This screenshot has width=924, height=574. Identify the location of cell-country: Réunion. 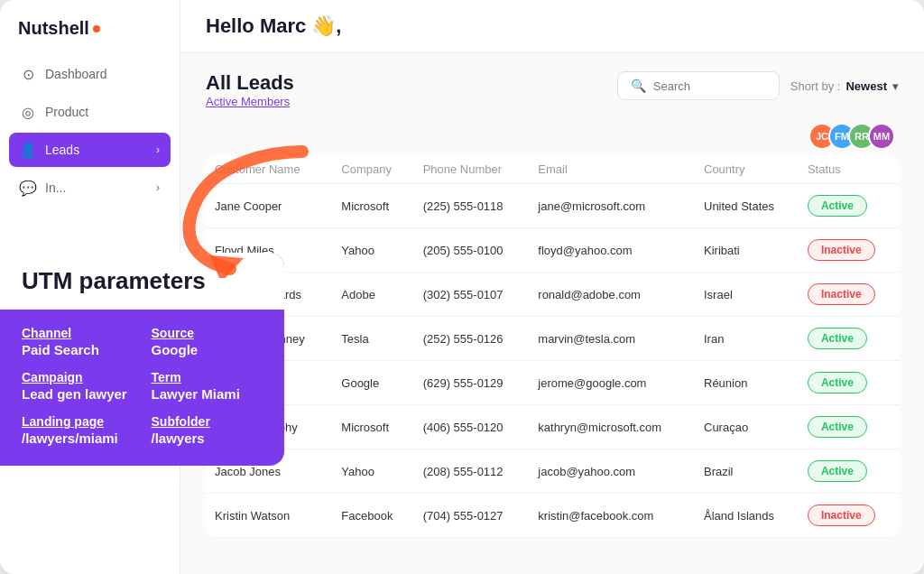
(747, 383).